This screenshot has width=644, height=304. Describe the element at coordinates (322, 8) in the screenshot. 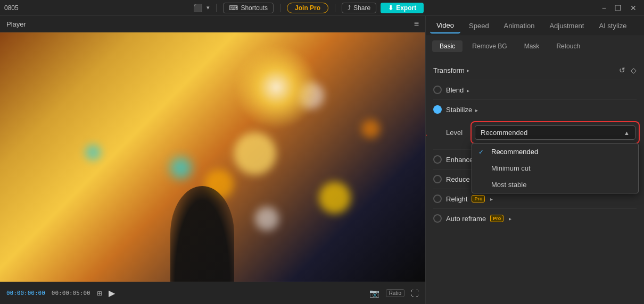

I see `title-bar: 0805 ⬛ ▾ ⌨ Shortcuts Join Pro ⤴ Share ⬇ …` at that location.